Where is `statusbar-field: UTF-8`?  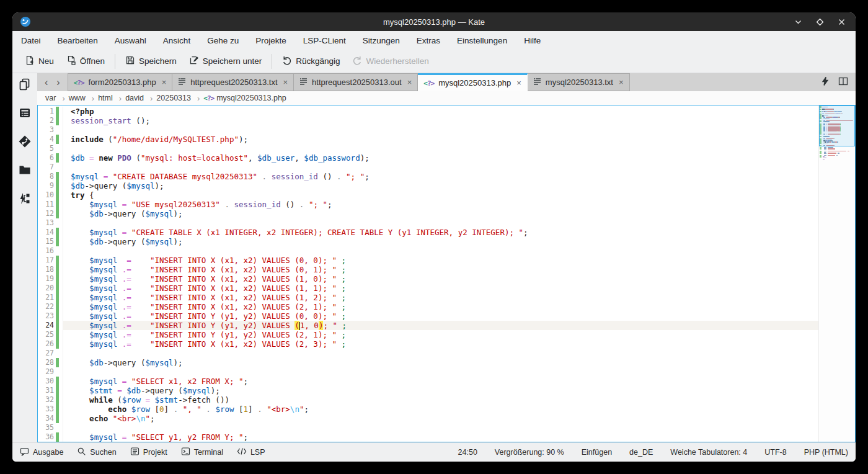
statusbar-field: UTF-8 is located at coordinates (775, 452).